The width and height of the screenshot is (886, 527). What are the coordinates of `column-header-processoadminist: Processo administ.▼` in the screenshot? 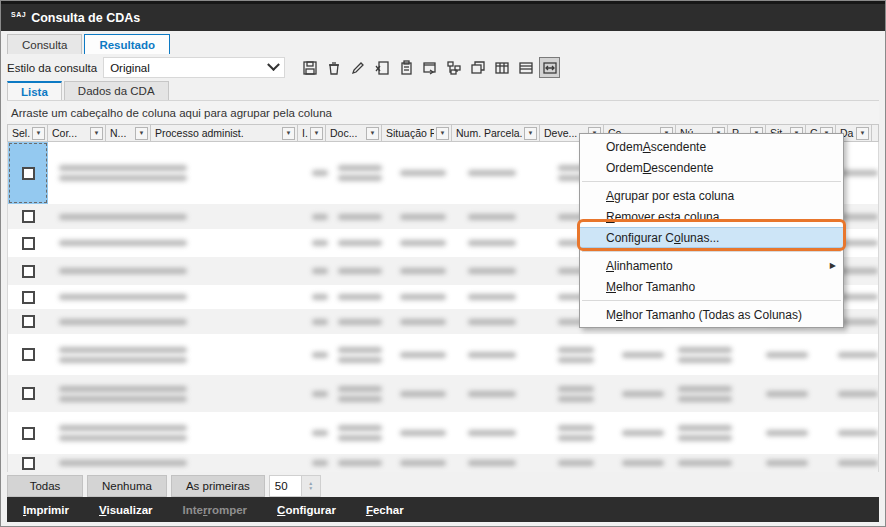 It's located at (224, 133).